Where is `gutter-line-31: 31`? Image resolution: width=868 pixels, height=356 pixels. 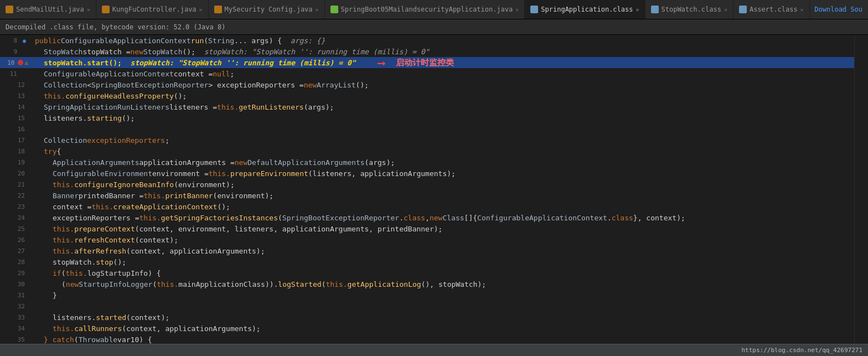
gutter-line-31: 31 is located at coordinates (16, 295).